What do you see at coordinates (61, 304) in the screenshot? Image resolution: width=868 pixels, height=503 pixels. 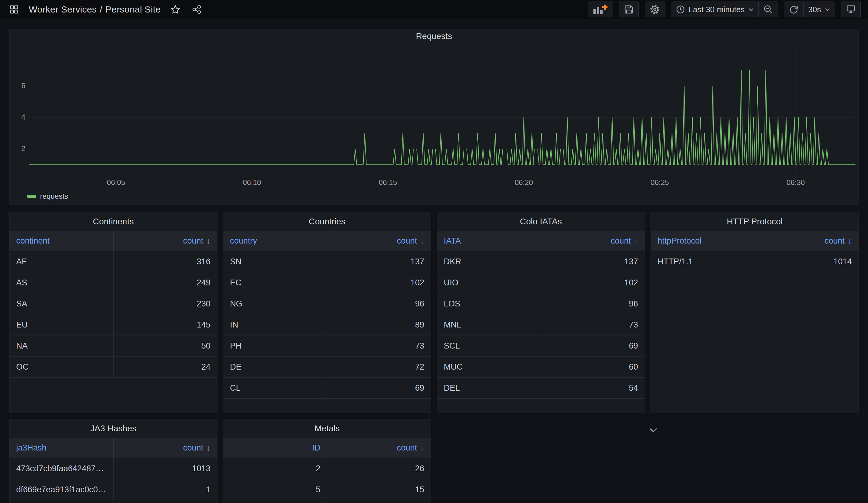 I see `row-key-cell: SA` at bounding box center [61, 304].